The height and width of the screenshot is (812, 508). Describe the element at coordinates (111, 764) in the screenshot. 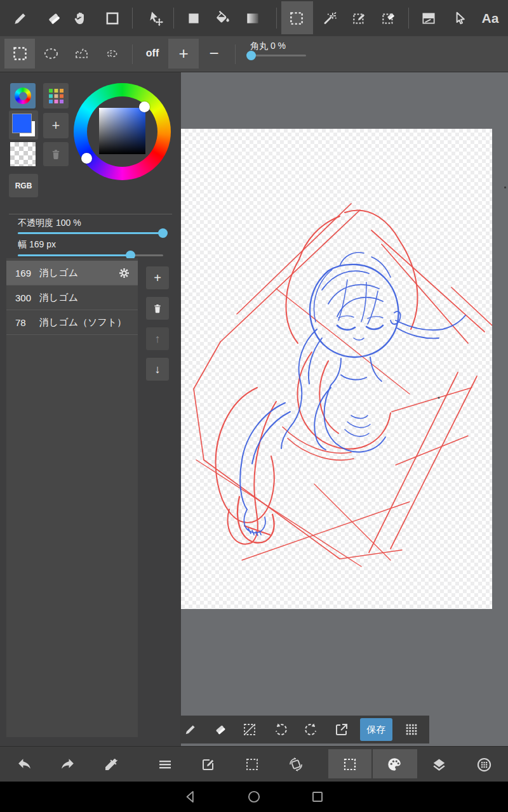

I see `eyedropper-icon` at that location.